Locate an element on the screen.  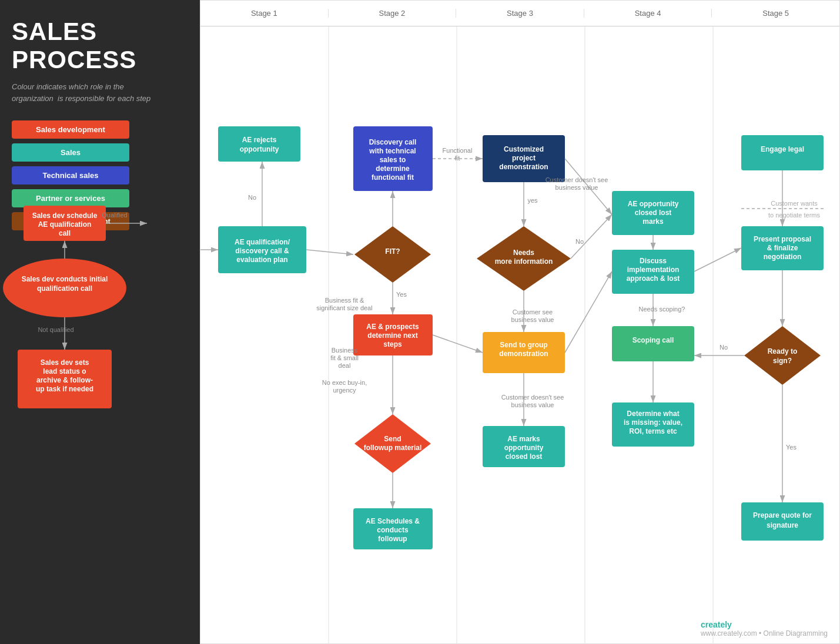
label-biz-fit-sig: Business fit & is located at coordinates (344, 300).